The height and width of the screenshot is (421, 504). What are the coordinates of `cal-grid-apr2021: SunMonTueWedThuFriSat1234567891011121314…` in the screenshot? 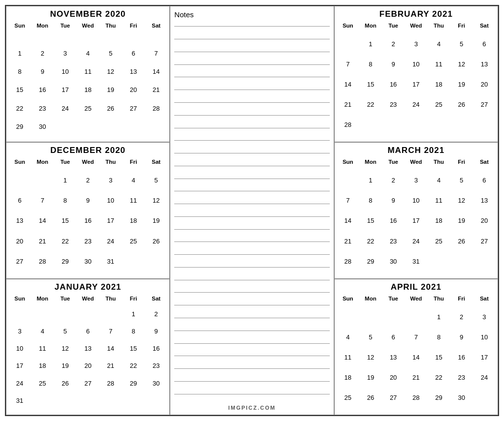 It's located at (416, 353).